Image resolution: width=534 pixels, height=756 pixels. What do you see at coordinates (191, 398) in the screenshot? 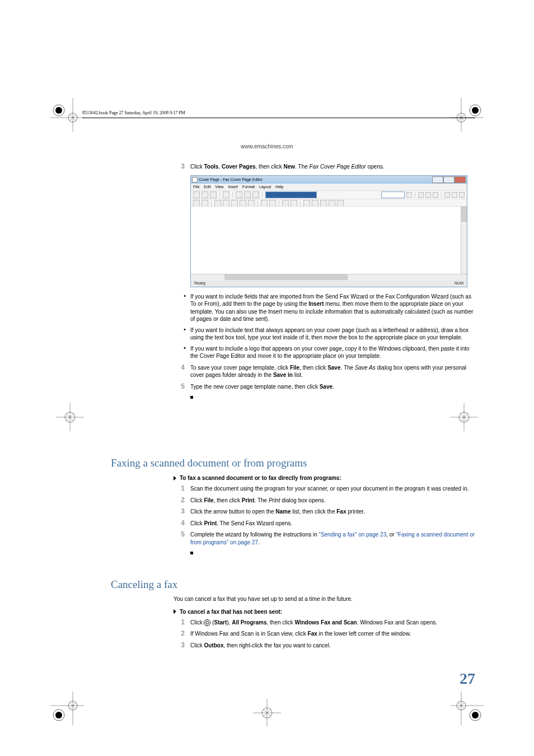
I see `end-of-procedure-icon` at bounding box center [191, 398].